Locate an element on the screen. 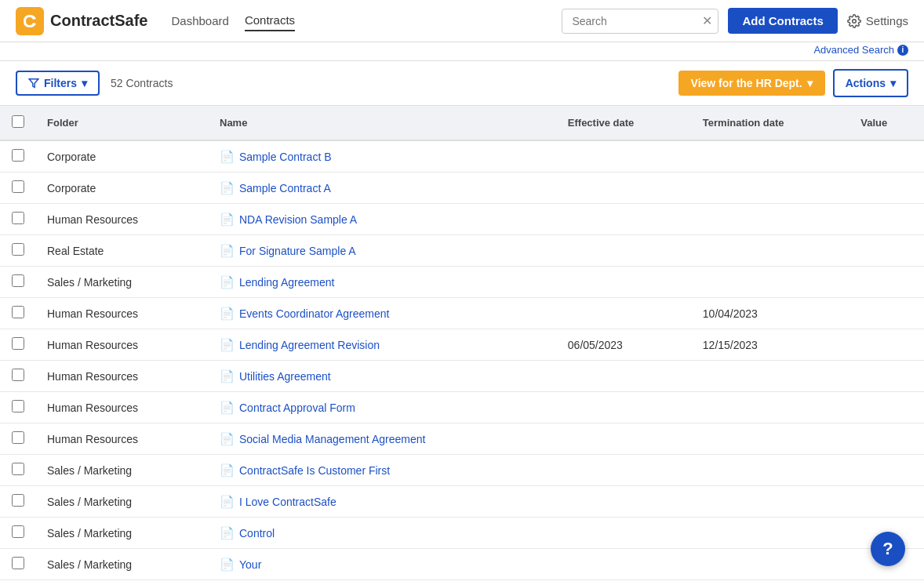 This screenshot has width=924, height=585. advanced-search-link: Advanced Search i is located at coordinates (861, 50).